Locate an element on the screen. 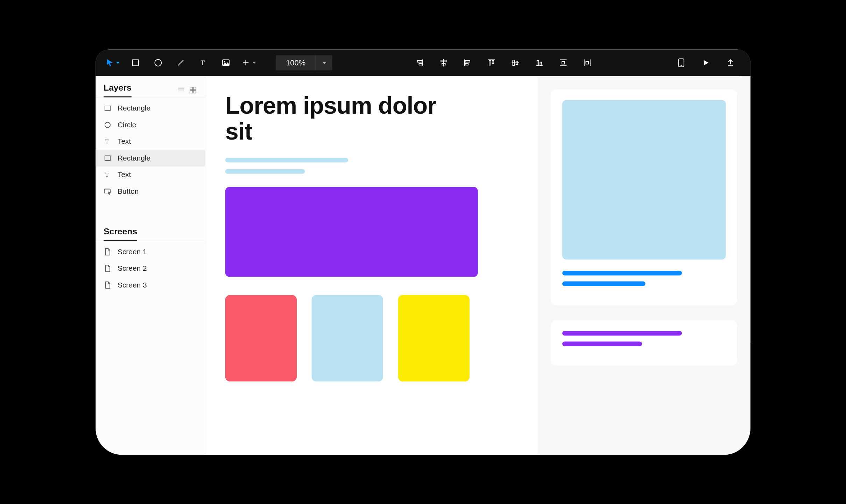 The width and height of the screenshot is (846, 504). distribute-h-icon is located at coordinates (587, 63).